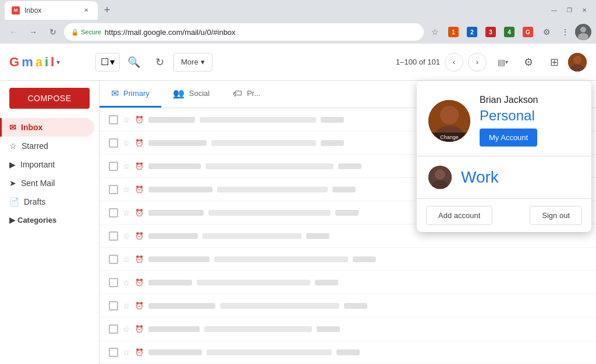 The height and width of the screenshot is (364, 596). What do you see at coordinates (491, 32) in the screenshot?
I see `ext-icon-3: 3` at bounding box center [491, 32].